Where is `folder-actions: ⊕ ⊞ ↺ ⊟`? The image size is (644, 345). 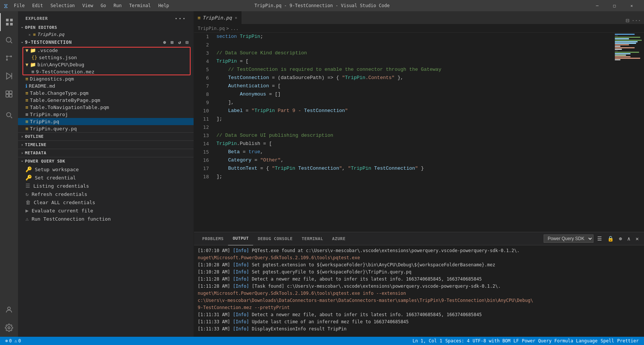
folder-actions: ⊕ ⊞ ↺ ⊟ is located at coordinates (176, 42).